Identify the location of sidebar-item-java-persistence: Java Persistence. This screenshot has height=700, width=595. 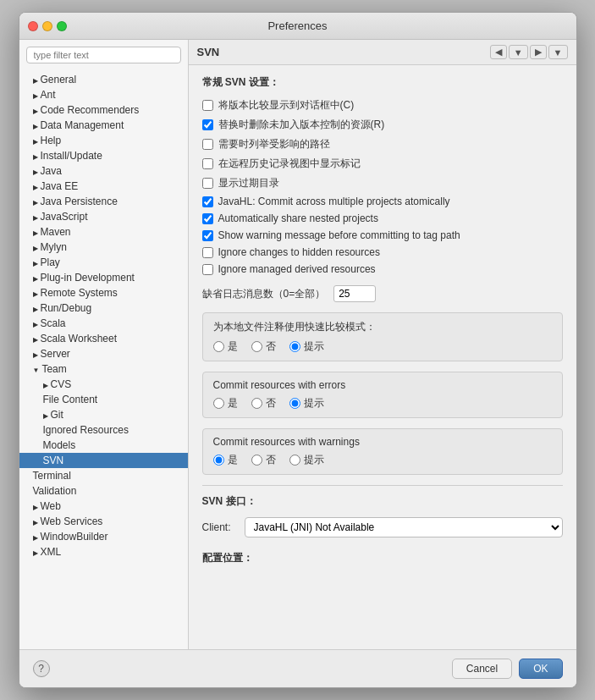
(103, 201).